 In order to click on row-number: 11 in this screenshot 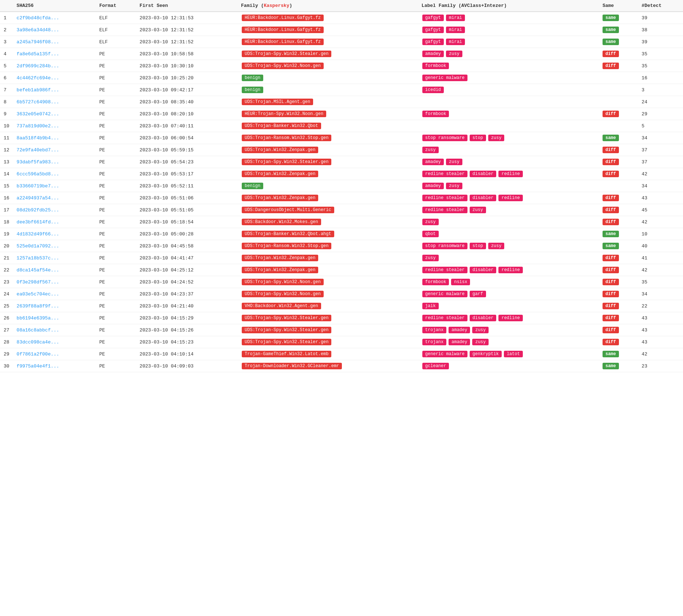, I will do `click(7, 138)`.